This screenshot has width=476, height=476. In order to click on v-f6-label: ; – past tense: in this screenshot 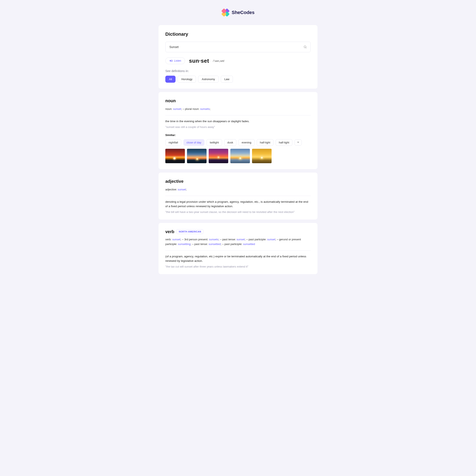, I will do `click(200, 244)`.